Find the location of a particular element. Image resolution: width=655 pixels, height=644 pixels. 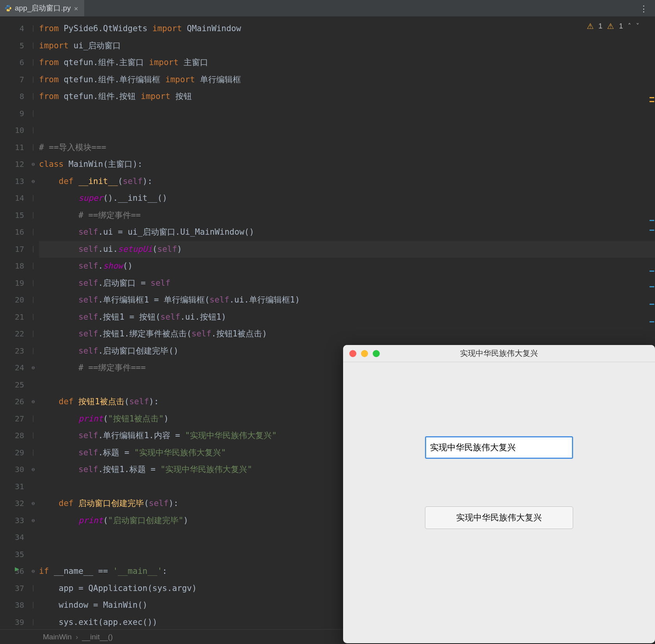

code-line: from qtefun.组件.主窗口 import 主窗口 is located at coordinates (347, 63).